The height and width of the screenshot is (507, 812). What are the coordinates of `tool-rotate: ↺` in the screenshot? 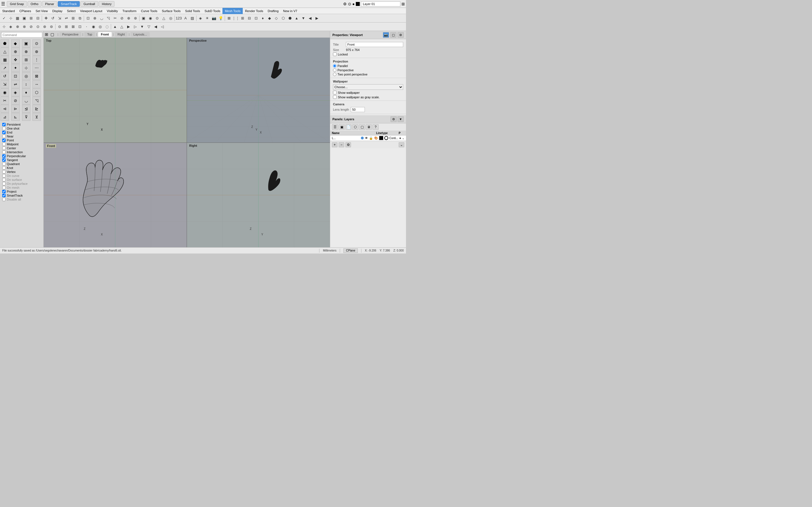 It's located at (53, 18).